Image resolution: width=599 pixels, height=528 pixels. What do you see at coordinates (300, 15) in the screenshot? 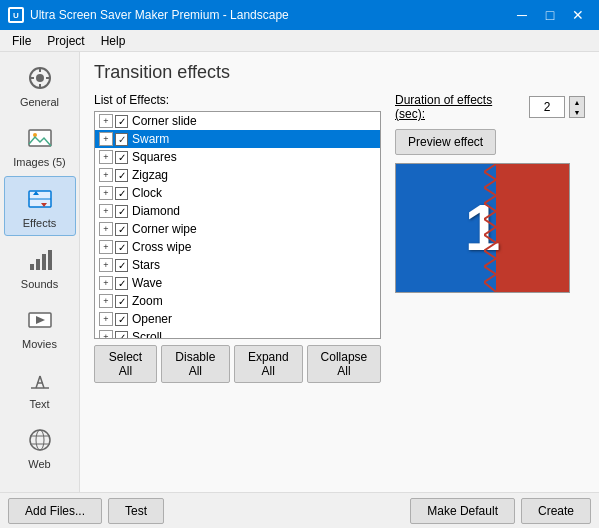
I see `titlebar: U Ultra Screen Saver Maker Premium - Lan…` at bounding box center [300, 15].